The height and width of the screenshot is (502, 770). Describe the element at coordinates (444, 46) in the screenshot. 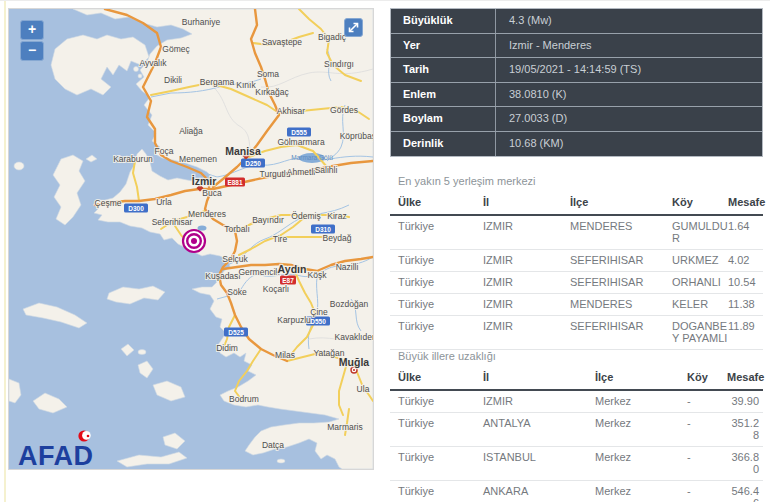

I see `detail-label: Yer` at that location.